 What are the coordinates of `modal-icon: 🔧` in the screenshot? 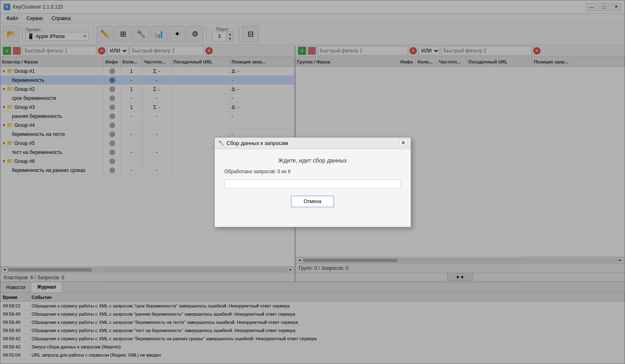 It's located at (221, 143).